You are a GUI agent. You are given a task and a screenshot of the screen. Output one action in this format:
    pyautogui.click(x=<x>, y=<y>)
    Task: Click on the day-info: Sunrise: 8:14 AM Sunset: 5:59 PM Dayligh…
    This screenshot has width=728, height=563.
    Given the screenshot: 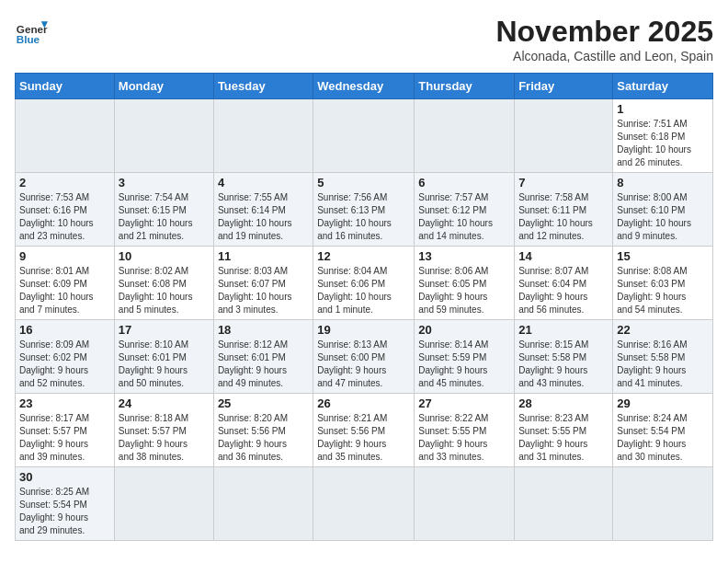 What is the action you would take?
    pyautogui.click(x=464, y=364)
    